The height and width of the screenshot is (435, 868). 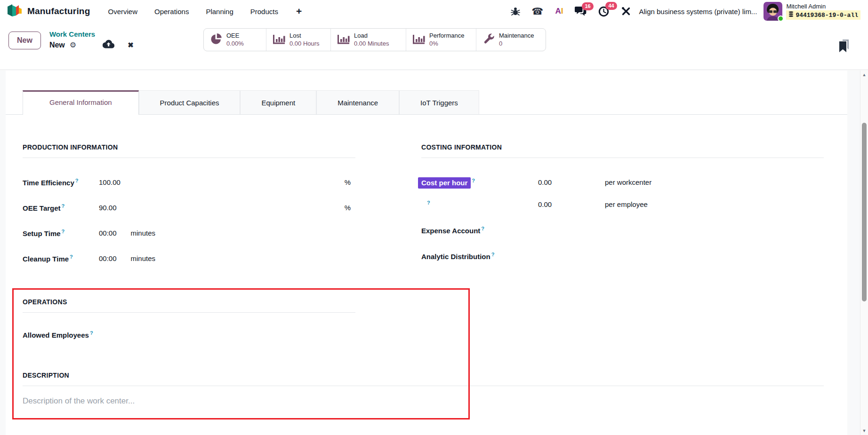 What do you see at coordinates (447, 36) in the screenshot?
I see `stat-label: Performance` at bounding box center [447, 36].